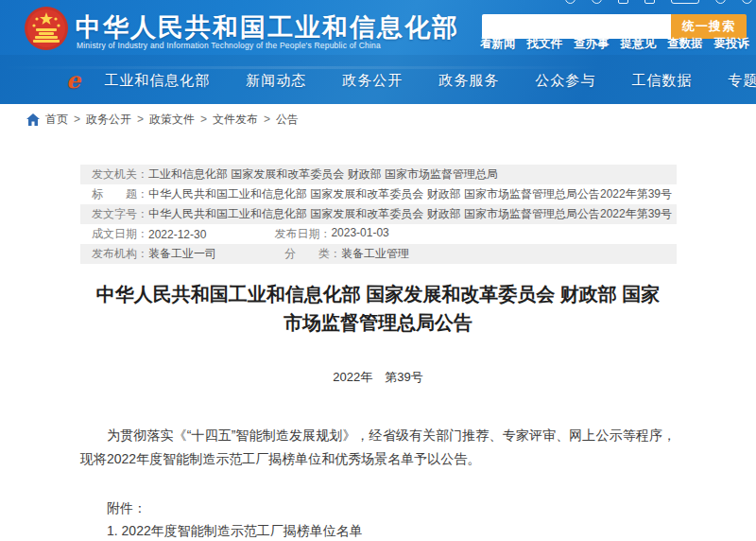 This screenshot has height=541, width=756. Describe the element at coordinates (229, 45) in the screenshot. I see `site-title-english: Ministry of Industry and Information Tec…` at that location.